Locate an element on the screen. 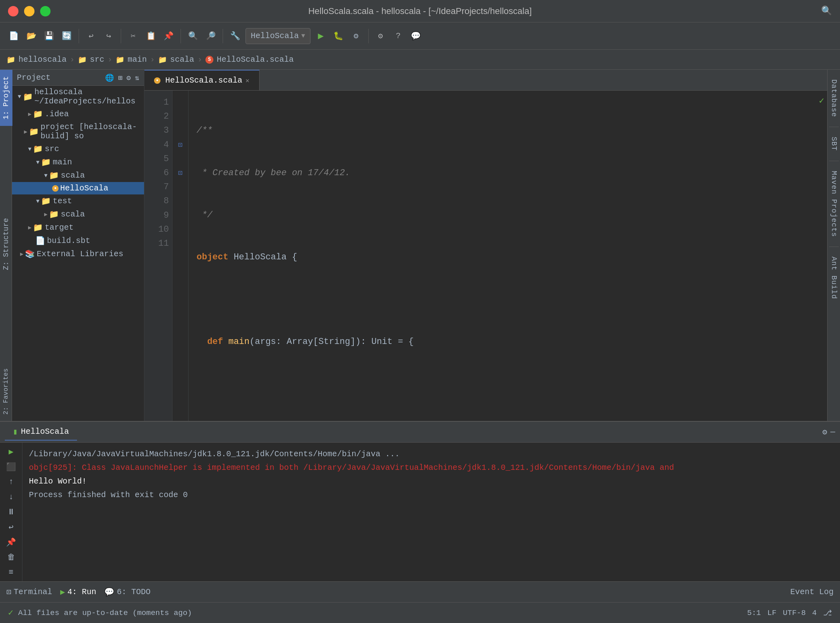 The height and width of the screenshot is (623, 840). tree-item-src: ▼ 📁 src is located at coordinates (78, 149).